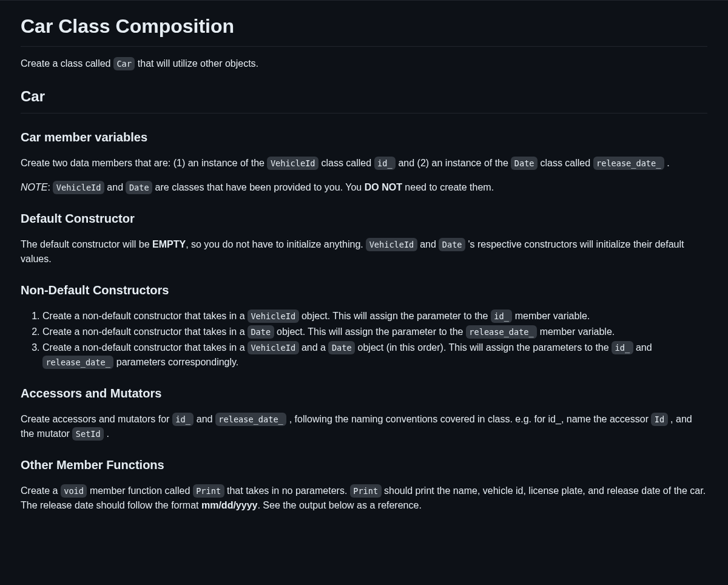  Describe the element at coordinates (468, 419) in the screenshot. I see `text: , following the naming conventions cover…` at that location.